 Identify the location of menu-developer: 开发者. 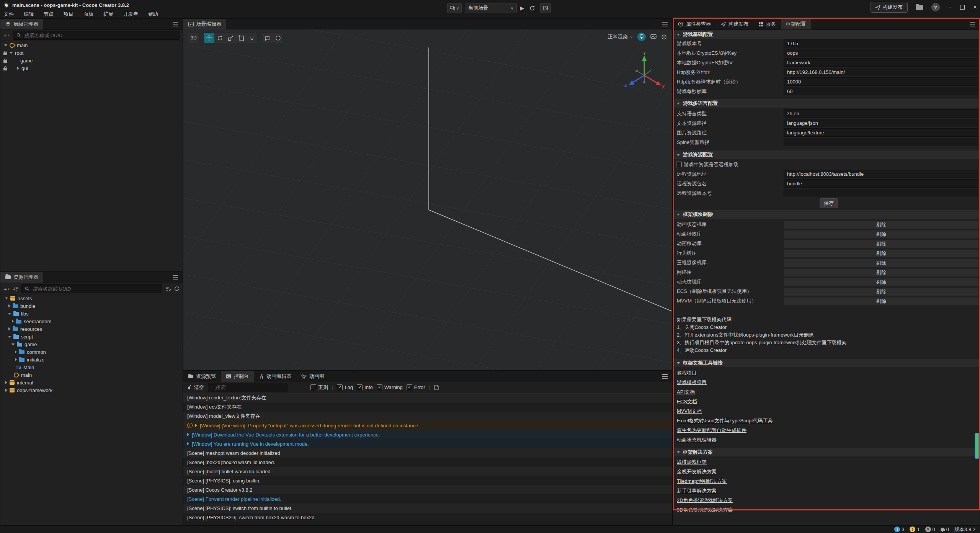
(131, 14).